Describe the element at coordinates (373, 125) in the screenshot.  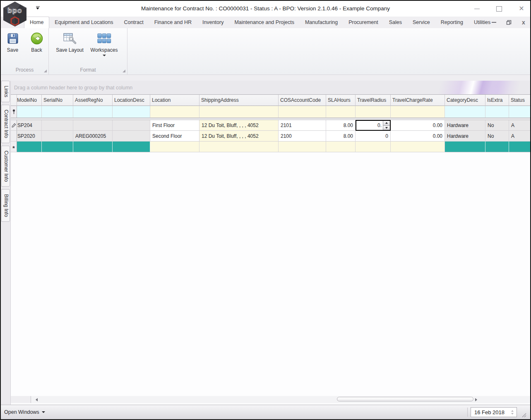
I see `cell-travelradius-editor: 0.` at that location.